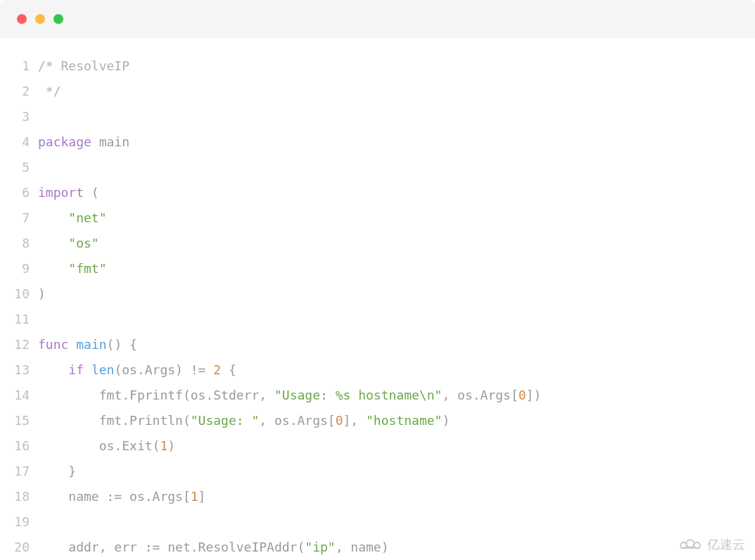  Describe the element at coordinates (377, 522) in the screenshot. I see `code-line: 19` at that location.